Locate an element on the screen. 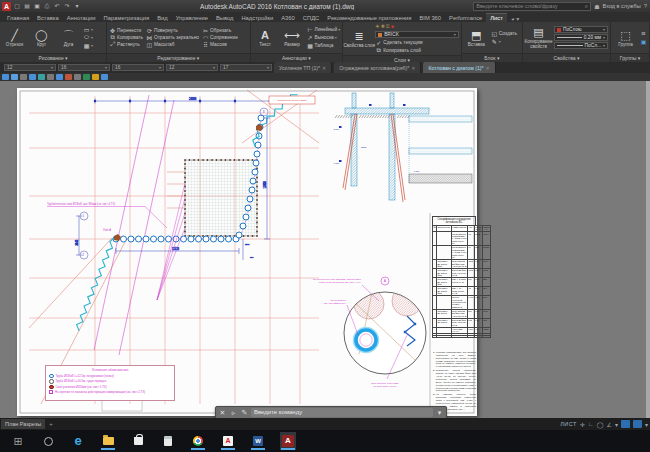  ribbon-tab-Вид: Вид is located at coordinates (162, 18).